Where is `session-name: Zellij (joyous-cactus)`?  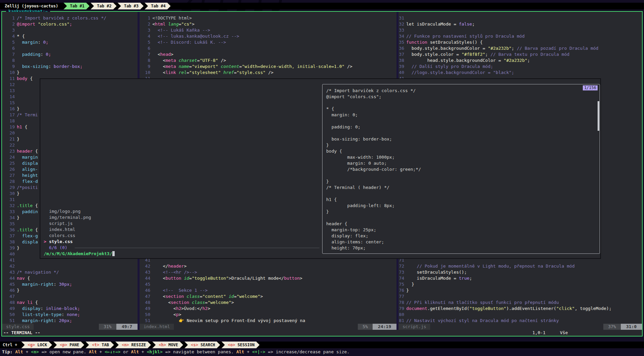
session-name: Zellij (joyous-cactus) is located at coordinates (32, 6).